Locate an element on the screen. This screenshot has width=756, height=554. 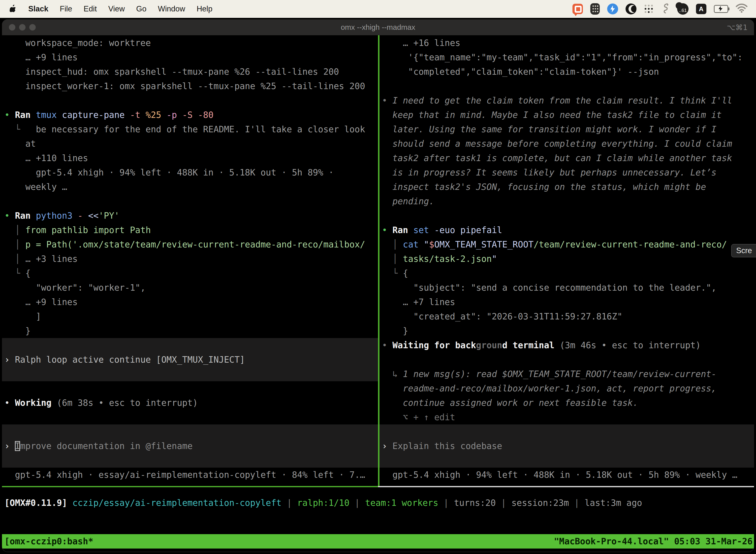
menu-item-window: Window is located at coordinates (172, 9).